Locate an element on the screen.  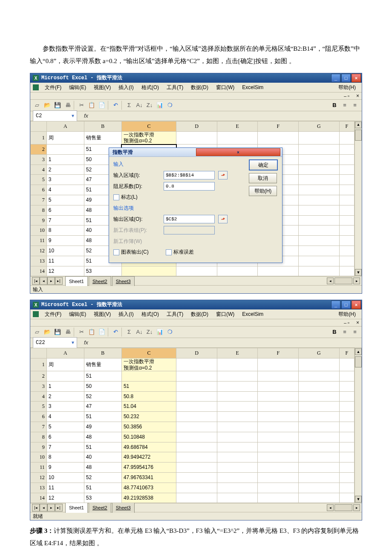
chart-output-checkbox: 图表输出(C) is located at coordinates (131, 252).